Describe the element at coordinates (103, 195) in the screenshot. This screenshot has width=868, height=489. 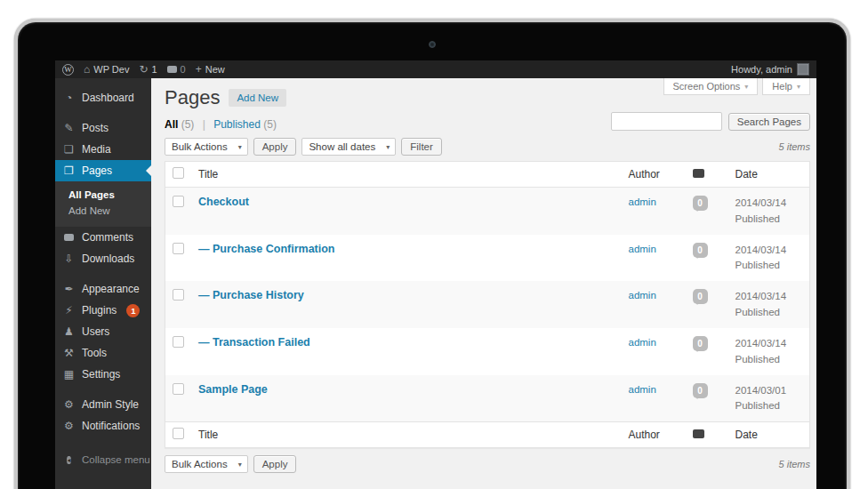
I see `submenu-all-pages: All Pages` at that location.